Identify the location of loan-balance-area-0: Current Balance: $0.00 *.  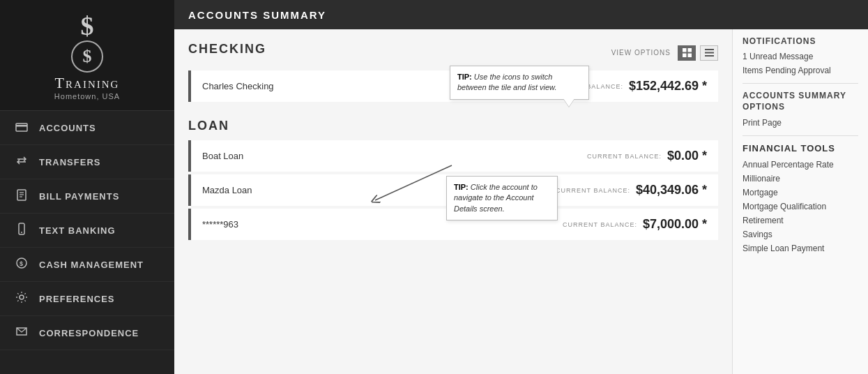
(647, 156).